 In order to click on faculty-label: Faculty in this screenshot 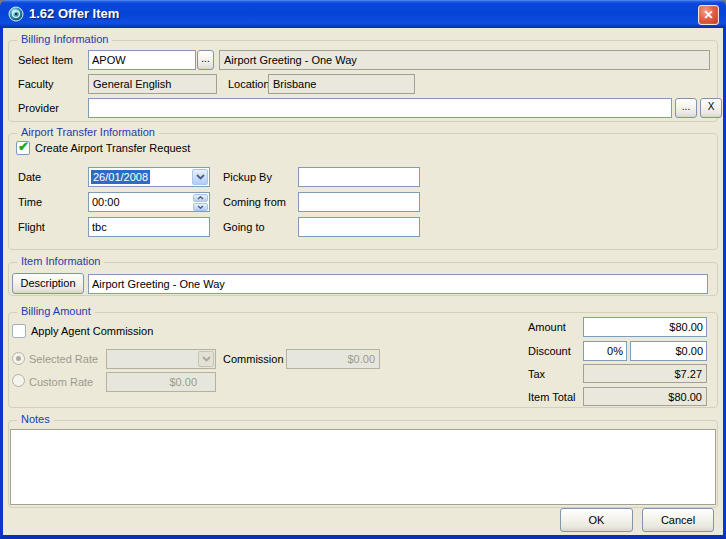, I will do `click(36, 84)`.